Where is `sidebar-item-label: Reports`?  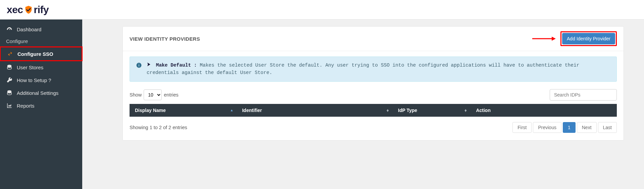 sidebar-item-label: Reports is located at coordinates (26, 106).